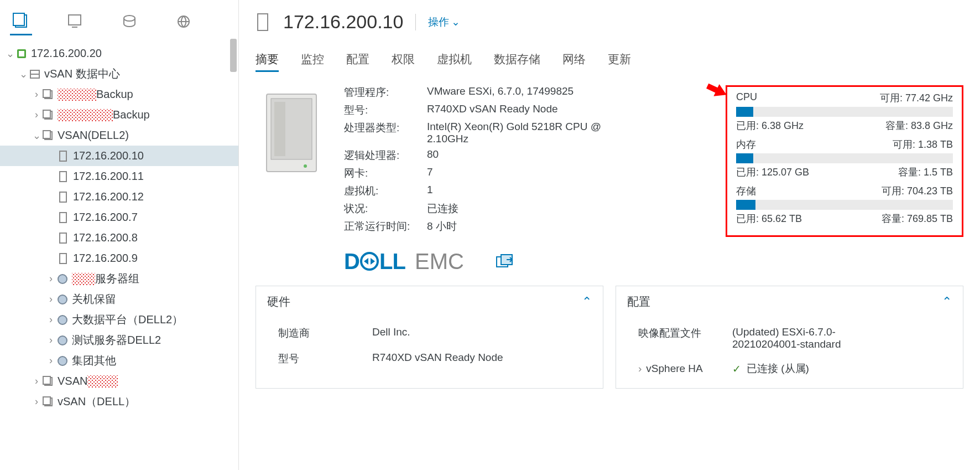 This screenshot has height=470, width=980. I want to click on metric-storage-used: 已用: 65.62 TB, so click(769, 219).